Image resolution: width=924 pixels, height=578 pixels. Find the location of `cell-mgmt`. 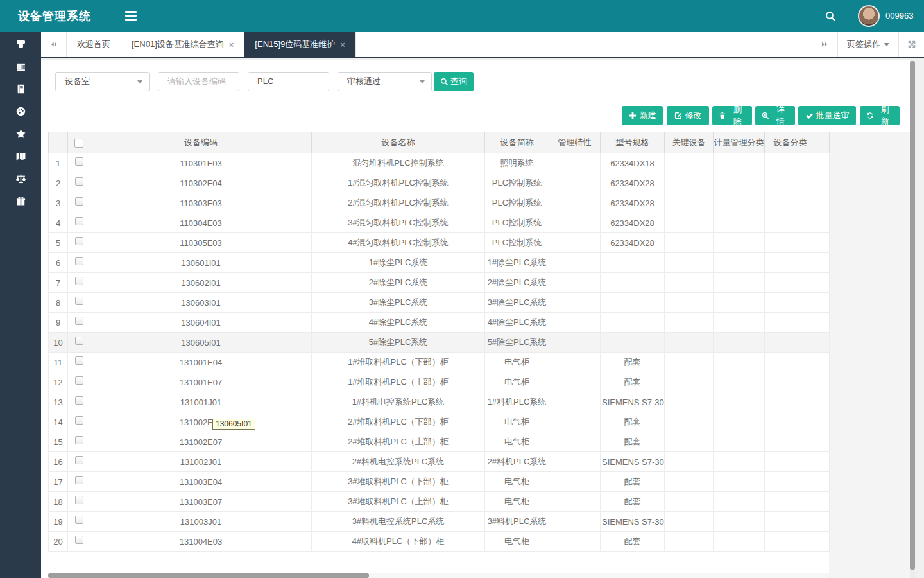

cell-mgmt is located at coordinates (575, 462).